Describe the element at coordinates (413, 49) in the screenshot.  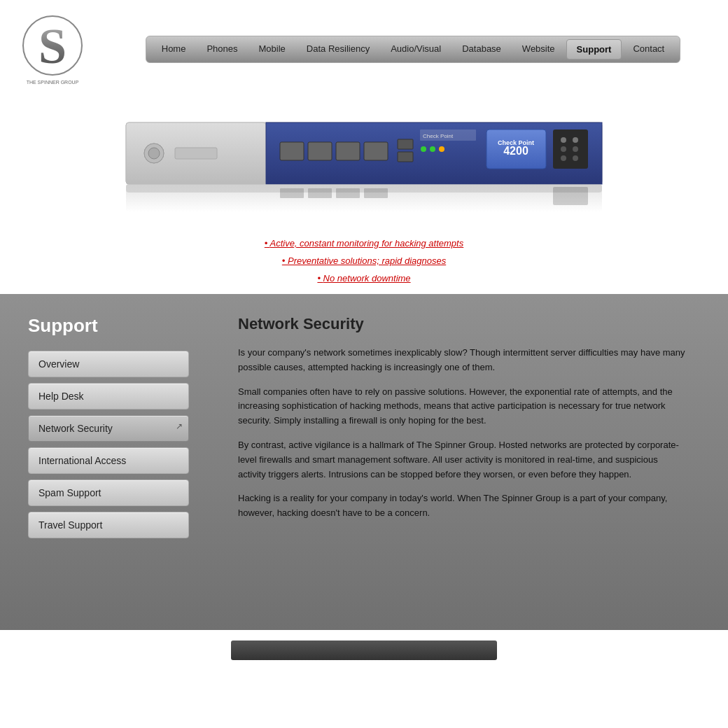
I see `nav-inner: Home Phones Mobile Data Resiliency Audio…` at that location.